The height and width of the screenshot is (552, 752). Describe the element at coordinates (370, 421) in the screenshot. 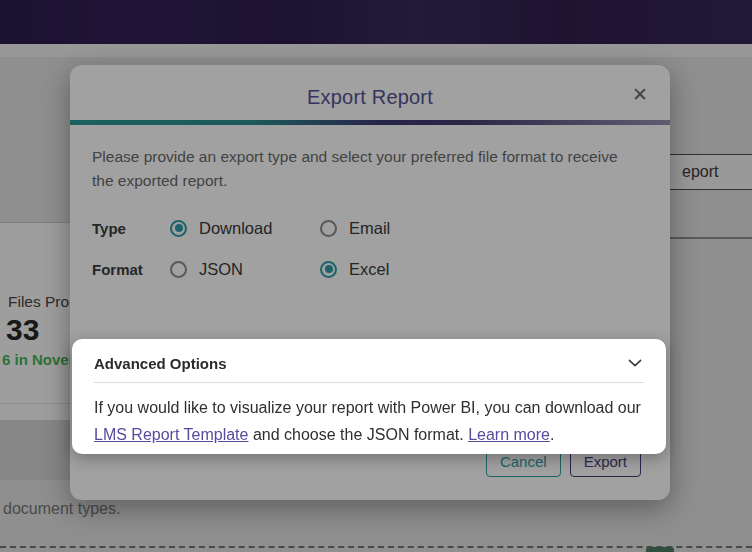

I see `advanced-options-text: If you would like to visualize your repo…` at that location.